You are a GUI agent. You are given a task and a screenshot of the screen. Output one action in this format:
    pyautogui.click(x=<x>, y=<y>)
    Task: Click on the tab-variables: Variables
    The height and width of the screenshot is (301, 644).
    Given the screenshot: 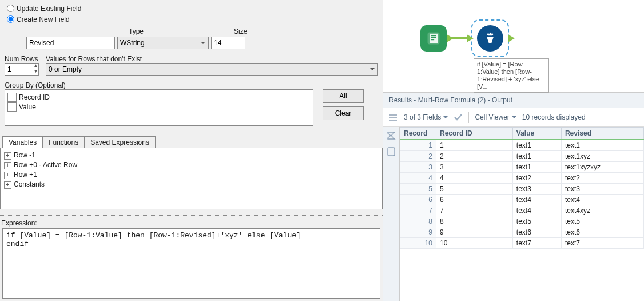 What is the action you would take?
    pyautogui.click(x=23, y=142)
    